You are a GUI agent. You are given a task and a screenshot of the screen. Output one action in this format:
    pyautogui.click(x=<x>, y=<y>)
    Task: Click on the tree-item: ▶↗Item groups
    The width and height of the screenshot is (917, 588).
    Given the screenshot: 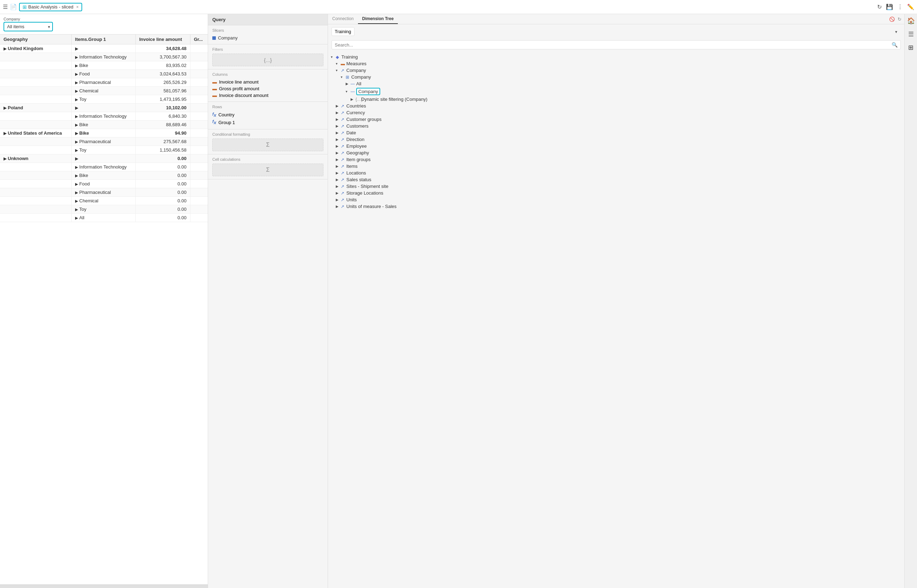 What is the action you would take?
    pyautogui.click(x=616, y=160)
    